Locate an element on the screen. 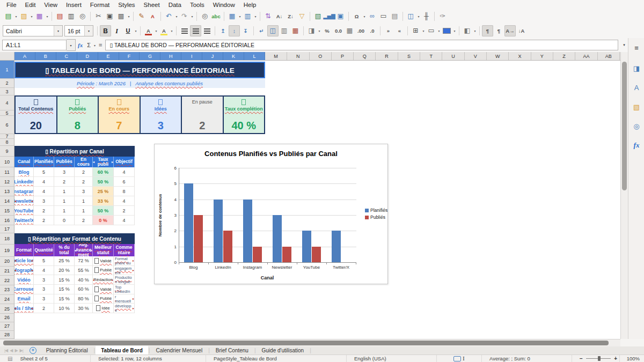 This screenshot has width=644, height=362. italic-button: I is located at coordinates (117, 31).